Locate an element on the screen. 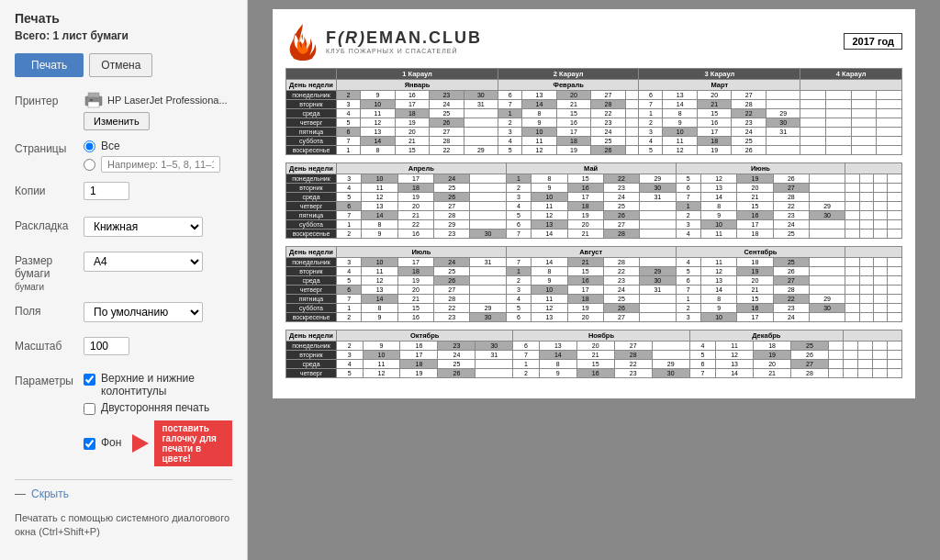 The width and height of the screenshot is (940, 560). flame-icon is located at coordinates (303, 41).